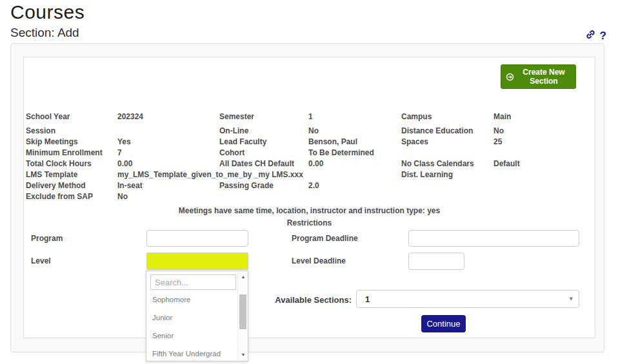 This screenshot has width=618, height=364. What do you see at coordinates (243, 355) in the screenshot?
I see `scroll-down-icon: ▼` at bounding box center [243, 355].